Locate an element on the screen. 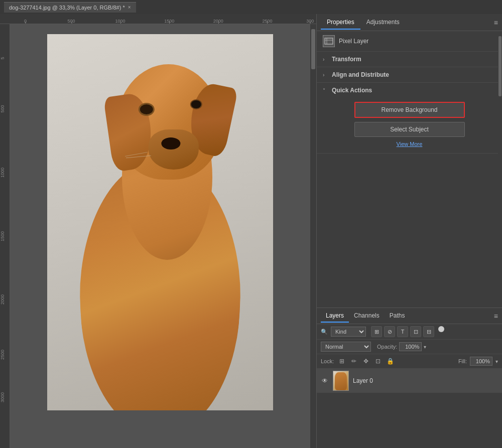 This screenshot has width=502, height=448. fill-input is located at coordinates (481, 361).